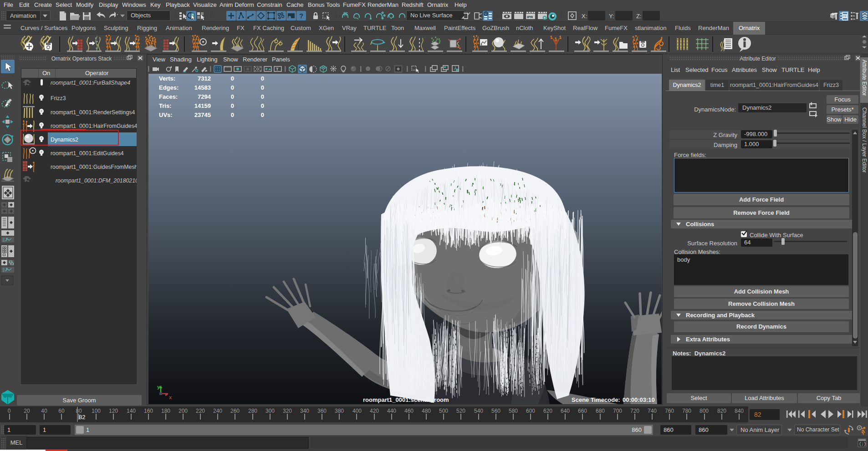  What do you see at coordinates (167, 78) in the screenshot?
I see `svg-text: Verts:` at bounding box center [167, 78].